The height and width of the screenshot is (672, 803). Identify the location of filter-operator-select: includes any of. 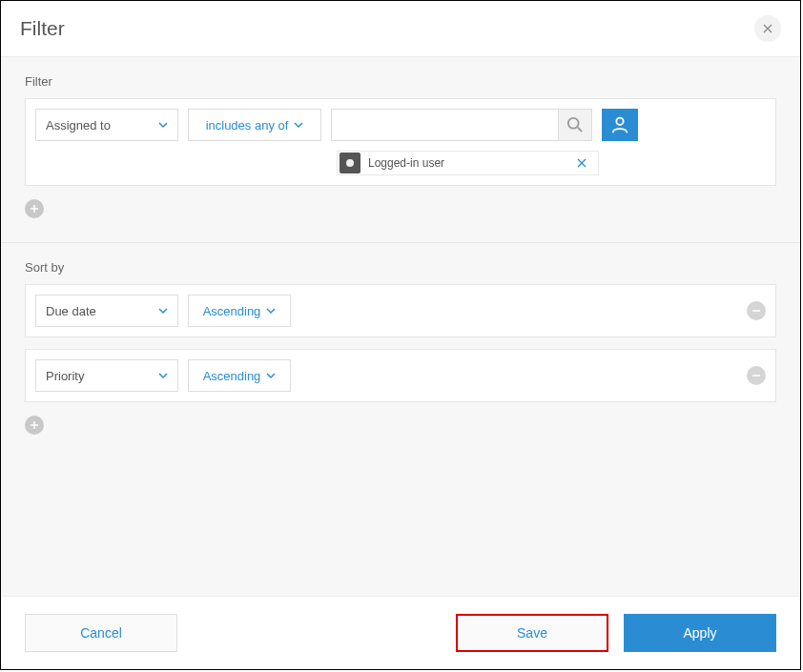
(255, 125).